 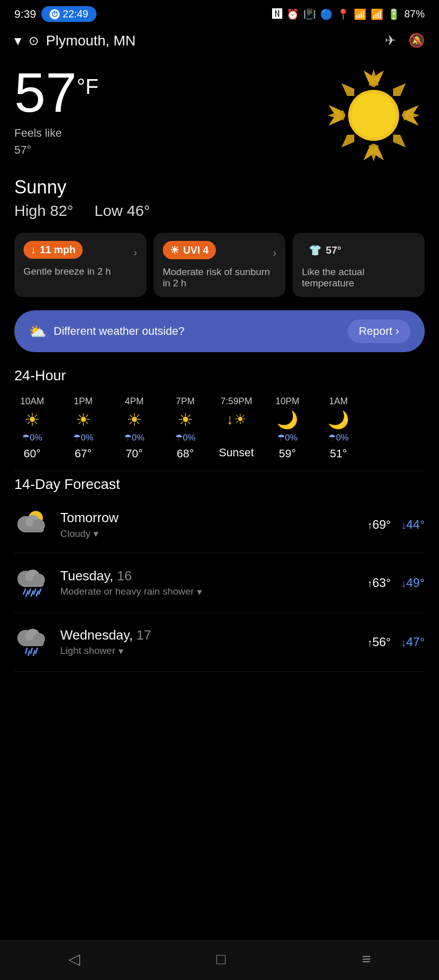 What do you see at coordinates (45, 92) in the screenshot?
I see `current-temperature: 57` at bounding box center [45, 92].